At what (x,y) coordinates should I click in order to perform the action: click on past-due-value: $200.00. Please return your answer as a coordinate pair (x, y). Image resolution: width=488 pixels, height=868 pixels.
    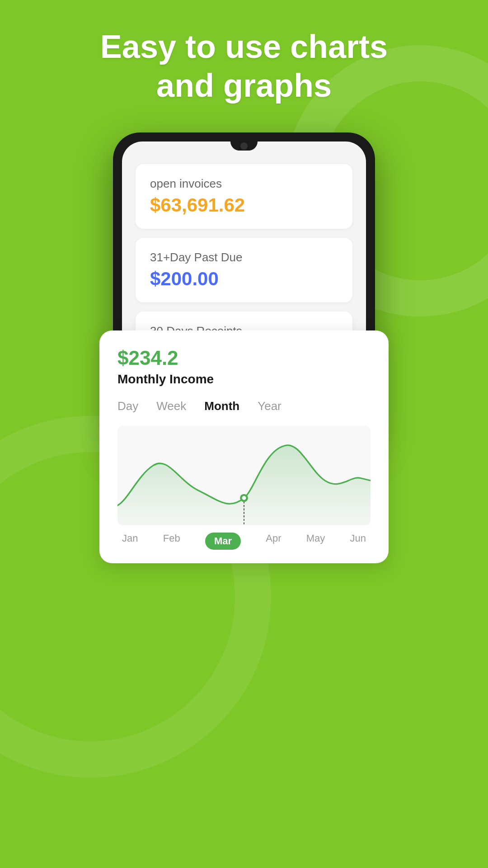
    Looking at the image, I should click on (244, 279).